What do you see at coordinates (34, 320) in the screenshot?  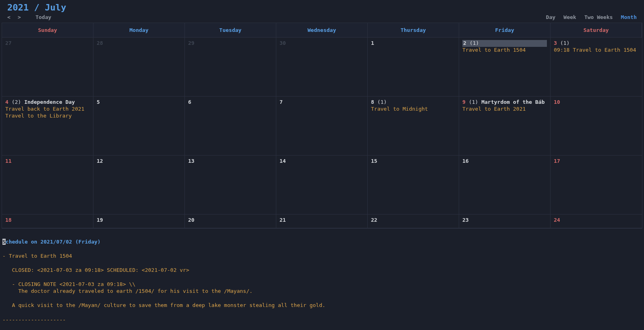 I see `detail-dashes: --------------------` at bounding box center [34, 320].